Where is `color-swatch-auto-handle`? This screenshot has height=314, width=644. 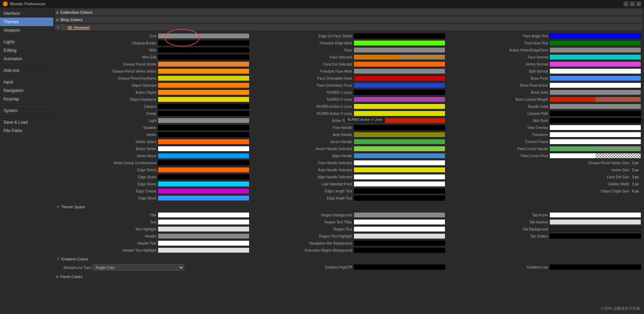 color-swatch-auto-handle is located at coordinates (399, 135).